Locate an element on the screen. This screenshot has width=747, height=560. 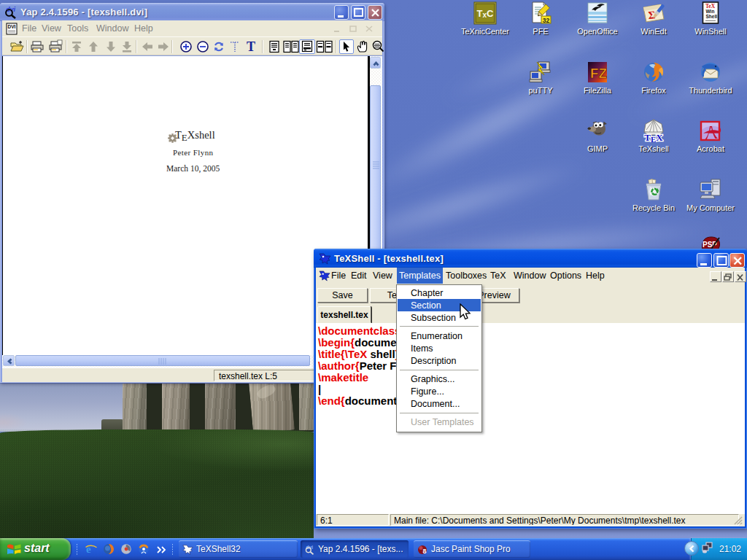
svg-text: e is located at coordinates (89, 549).